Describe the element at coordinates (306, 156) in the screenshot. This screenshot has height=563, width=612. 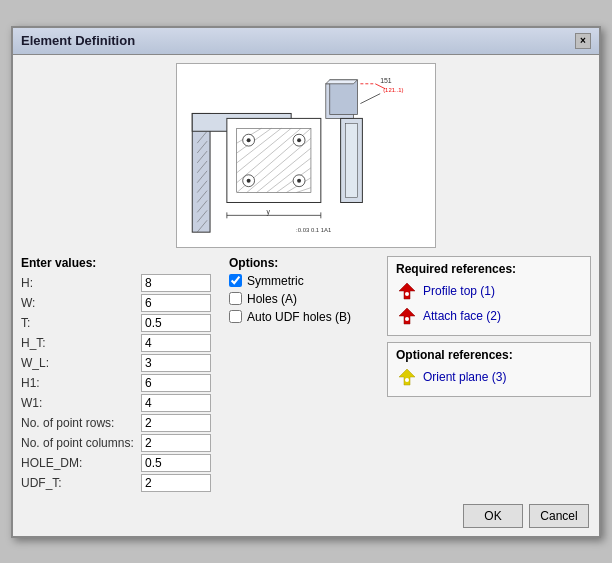
I see `diagram-svg: 151 (121..1)` at that location.